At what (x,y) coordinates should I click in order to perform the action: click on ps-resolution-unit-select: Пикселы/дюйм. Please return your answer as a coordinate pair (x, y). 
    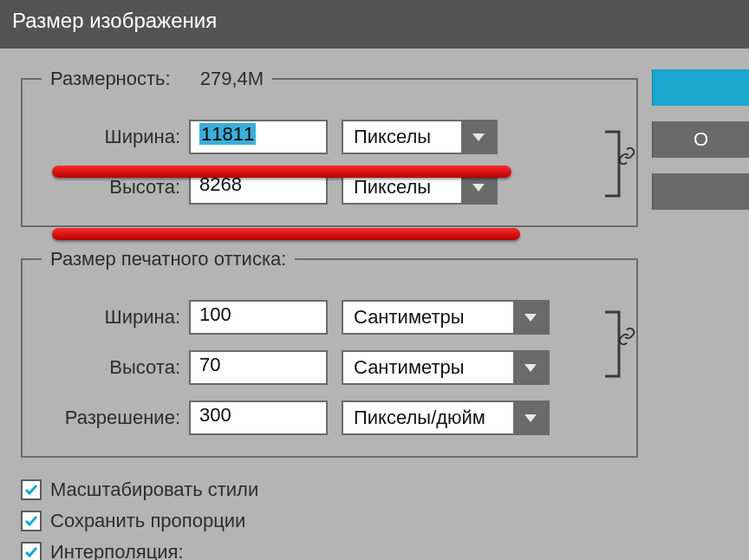
    Looking at the image, I should click on (446, 418).